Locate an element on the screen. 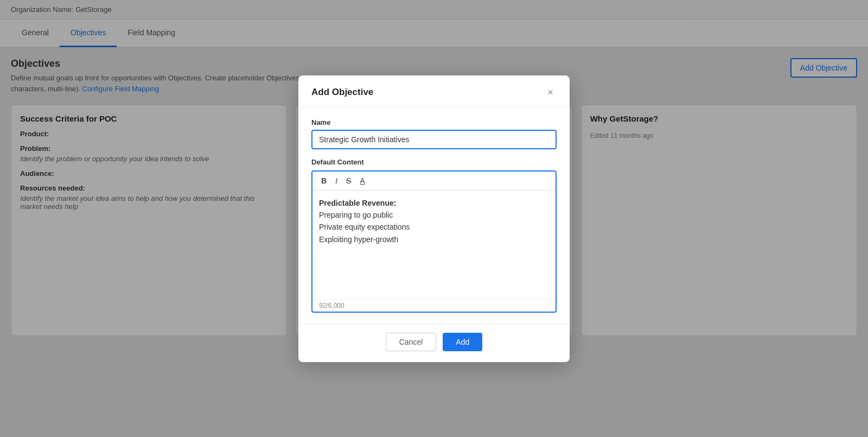  name-label: Name is located at coordinates (434, 123).